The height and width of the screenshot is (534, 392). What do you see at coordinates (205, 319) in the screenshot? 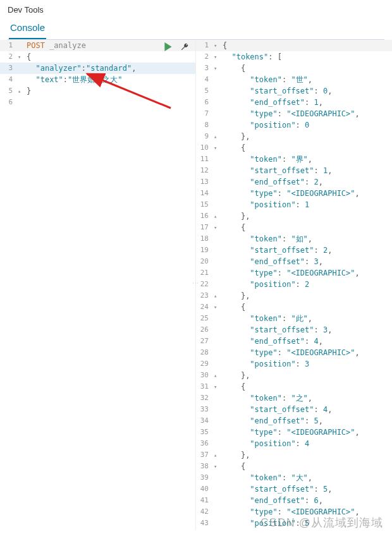
I see `line-number: 25` at bounding box center [205, 319].